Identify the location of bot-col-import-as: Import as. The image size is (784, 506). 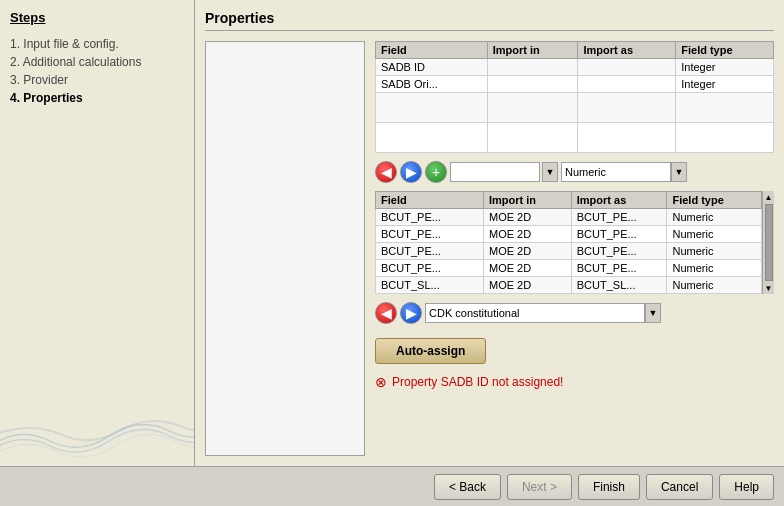
(619, 200).